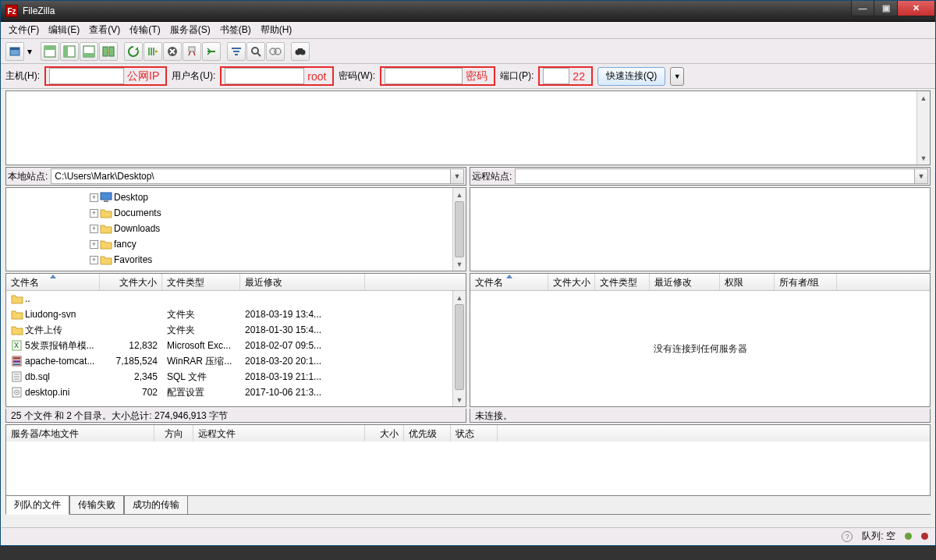 This screenshot has height=560, width=936. I want to click on list-item: .., so click(236, 299).